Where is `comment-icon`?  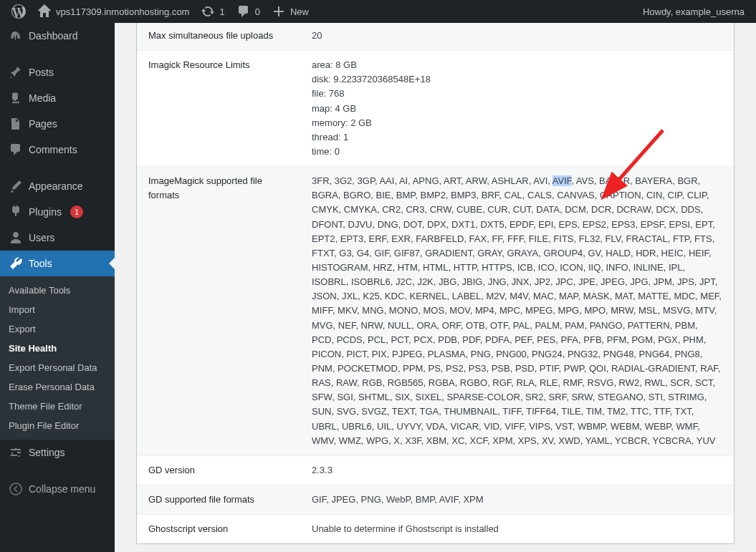
comment-icon is located at coordinates (244, 11).